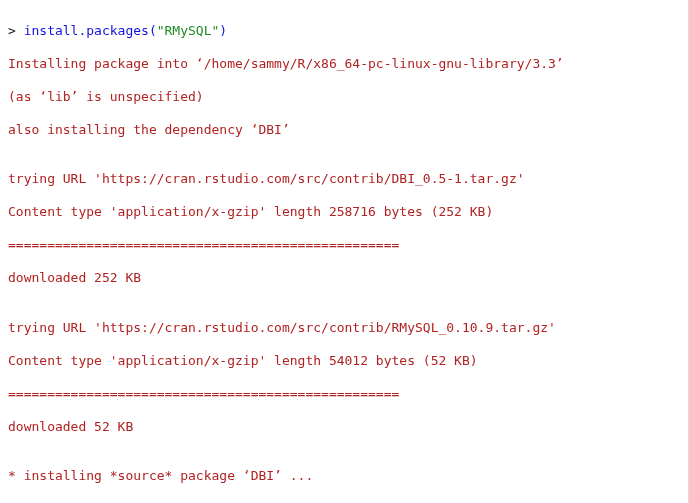 This screenshot has width=689, height=503. What do you see at coordinates (344, 278) in the screenshot?
I see `output-line: downloaded 252 KB` at bounding box center [344, 278].